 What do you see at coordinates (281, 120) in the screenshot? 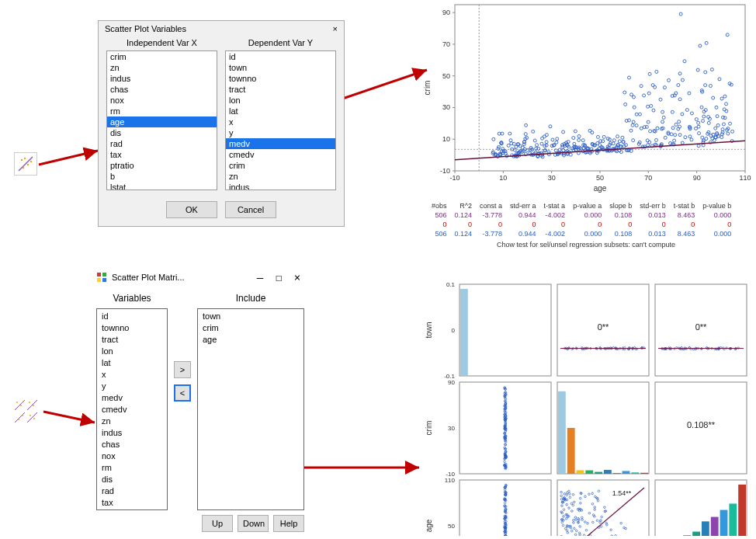
I see `dependent-var-listbox: idtowntownnotractlonlatxymedvcmedvcrimzn…` at bounding box center [281, 120].